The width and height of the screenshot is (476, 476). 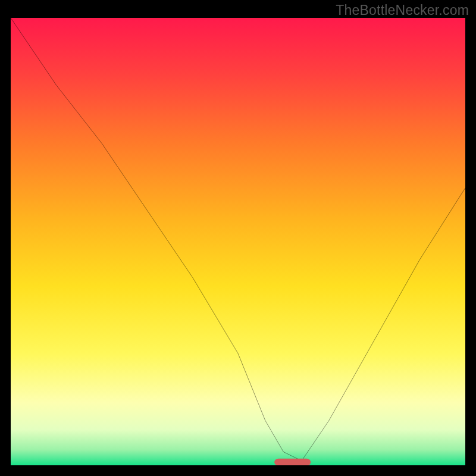 What do you see at coordinates (402, 11) in the screenshot?
I see `watermark-text: TheBottleNecker.com` at bounding box center [402, 11].